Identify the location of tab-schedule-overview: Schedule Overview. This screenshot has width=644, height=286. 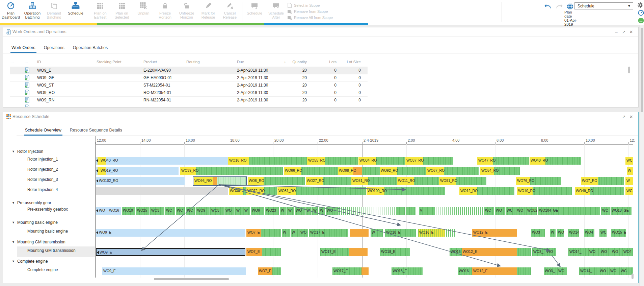
(43, 130).